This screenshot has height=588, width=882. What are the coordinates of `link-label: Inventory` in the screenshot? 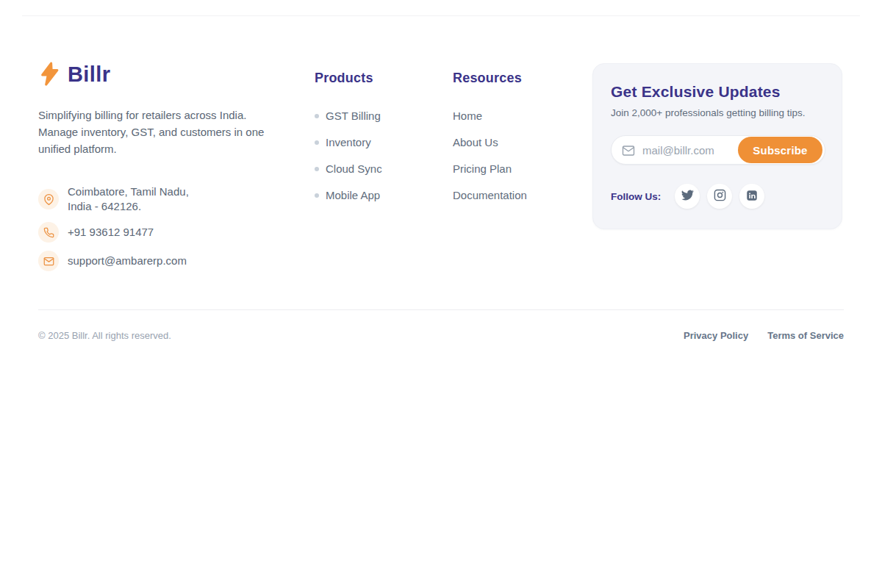 It's located at (348, 143).